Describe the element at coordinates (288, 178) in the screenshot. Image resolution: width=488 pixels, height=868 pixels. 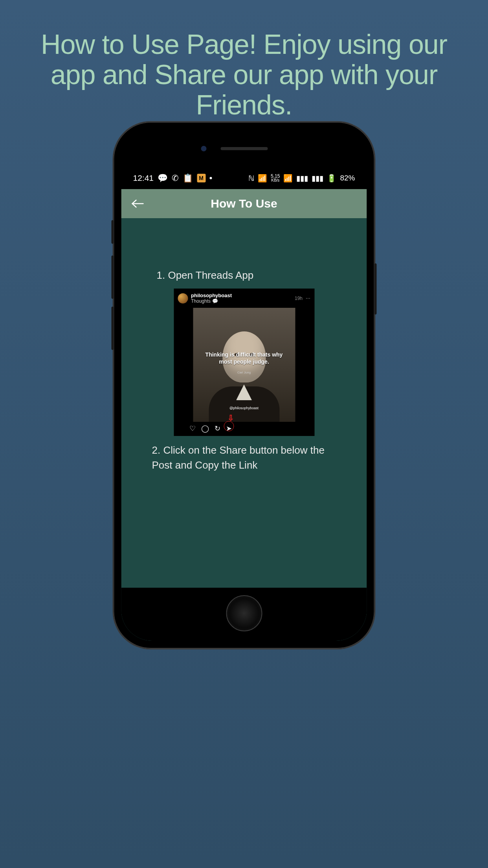
I see `wifi-icon: 📶` at that location.